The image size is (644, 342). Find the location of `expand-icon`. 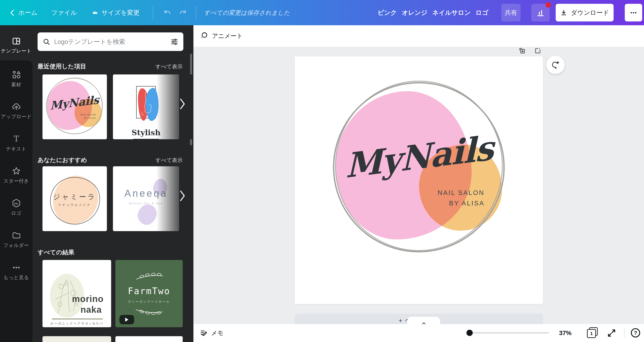

expand-icon is located at coordinates (612, 333).